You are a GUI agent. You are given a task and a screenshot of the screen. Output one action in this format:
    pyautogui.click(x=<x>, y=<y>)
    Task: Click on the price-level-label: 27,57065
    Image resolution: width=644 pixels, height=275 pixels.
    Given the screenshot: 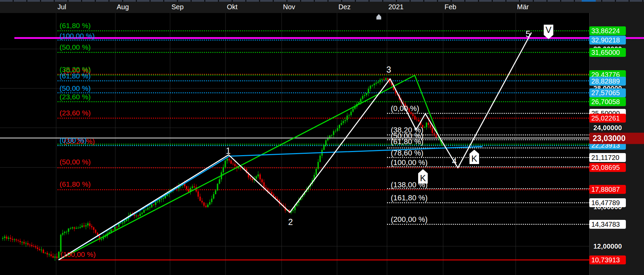 What is the action you would take?
    pyautogui.click(x=608, y=93)
    